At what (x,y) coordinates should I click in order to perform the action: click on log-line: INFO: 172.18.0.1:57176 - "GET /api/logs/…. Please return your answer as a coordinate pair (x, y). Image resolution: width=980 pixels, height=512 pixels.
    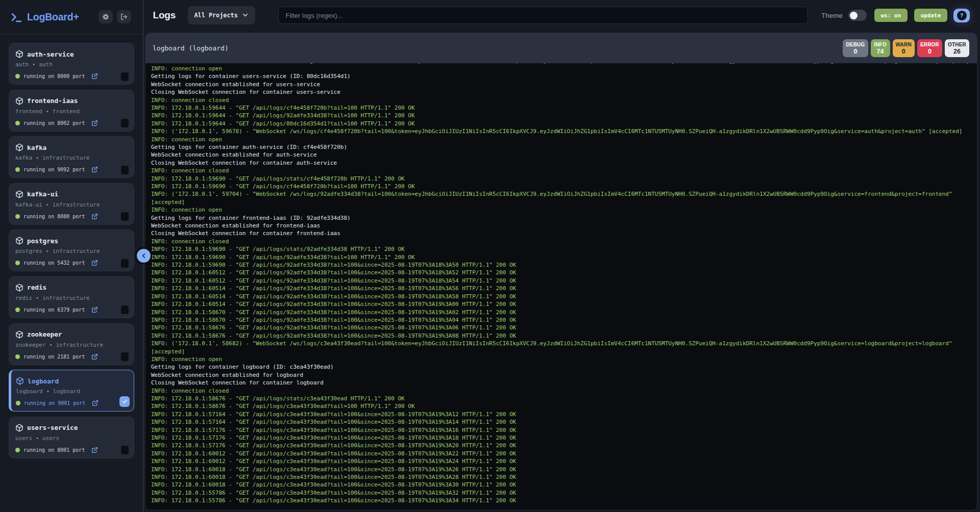
    Looking at the image, I should click on (561, 438).